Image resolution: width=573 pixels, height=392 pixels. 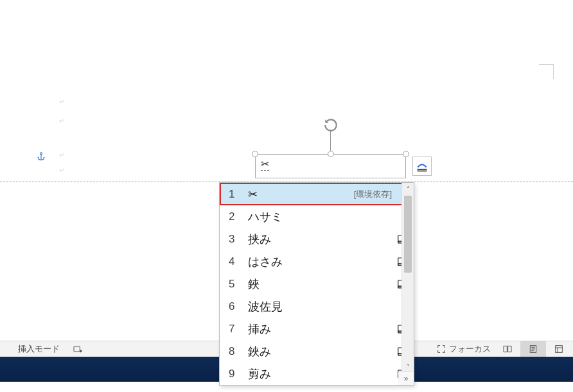 What do you see at coordinates (236, 352) in the screenshot?
I see `ime-candidate-number: 8` at bounding box center [236, 352].